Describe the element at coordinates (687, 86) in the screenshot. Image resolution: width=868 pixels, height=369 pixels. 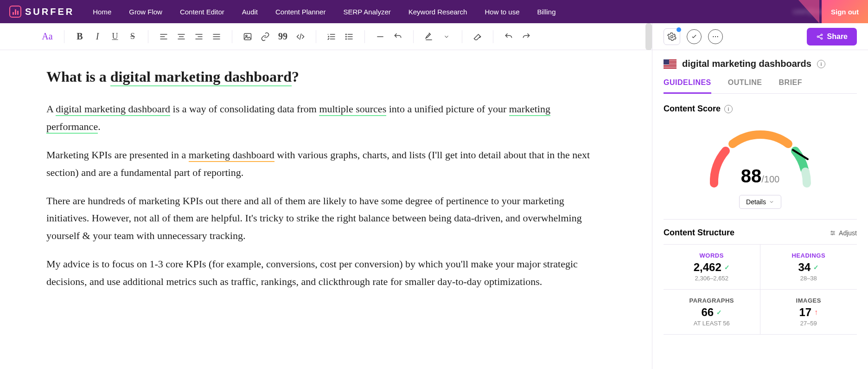
I see `tab-guidelines: GUIDELINES` at that location.